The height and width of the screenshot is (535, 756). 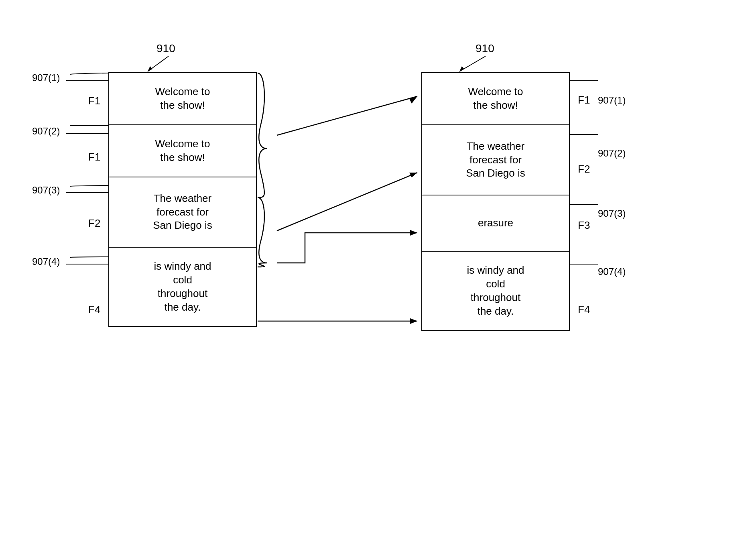 I want to click on right-diagram: Welcome tothe show! The weatherforecast …, so click(x=496, y=201).